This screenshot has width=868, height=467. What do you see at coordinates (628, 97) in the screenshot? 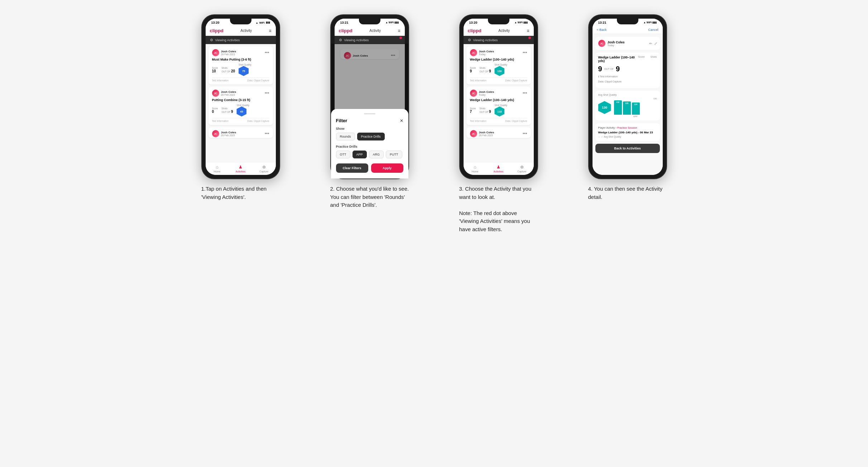
I see `phone-4: 13:21 ▲ WiFi ▮▮▮ < Back Cancel JC` at bounding box center [628, 97].